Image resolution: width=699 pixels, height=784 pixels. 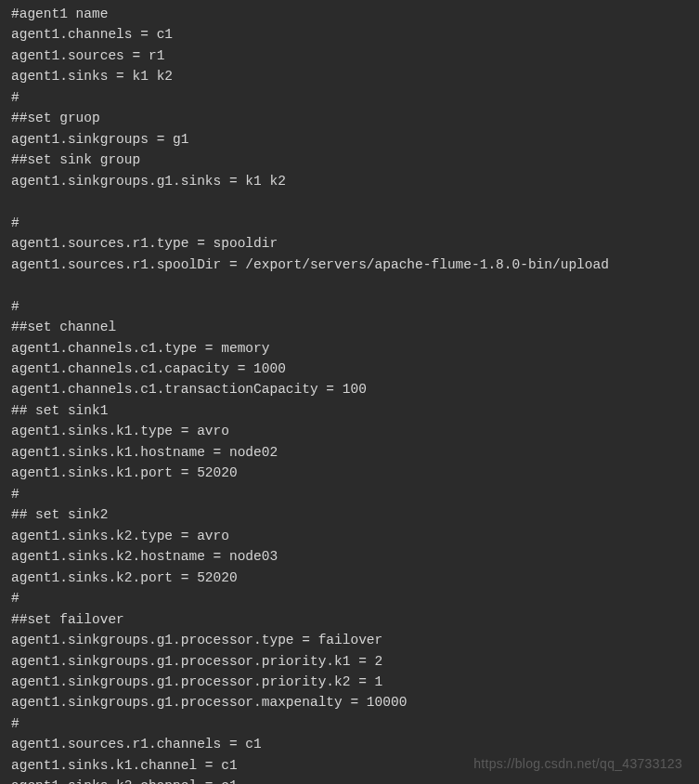 I want to click on watermark-text: https://blog.csdn.net/qq_43733123, so click(x=577, y=764).